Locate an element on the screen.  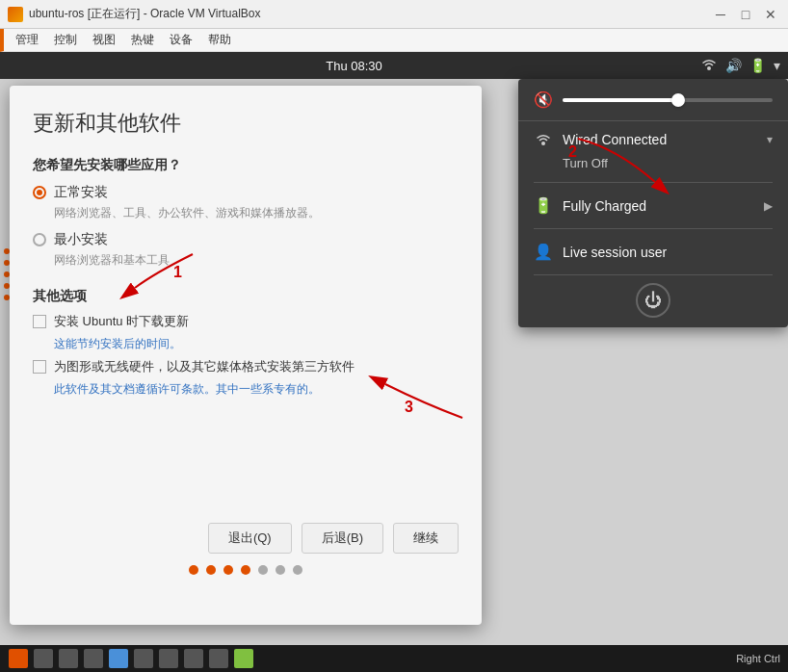
normal-install-radio is located at coordinates (39, 193).